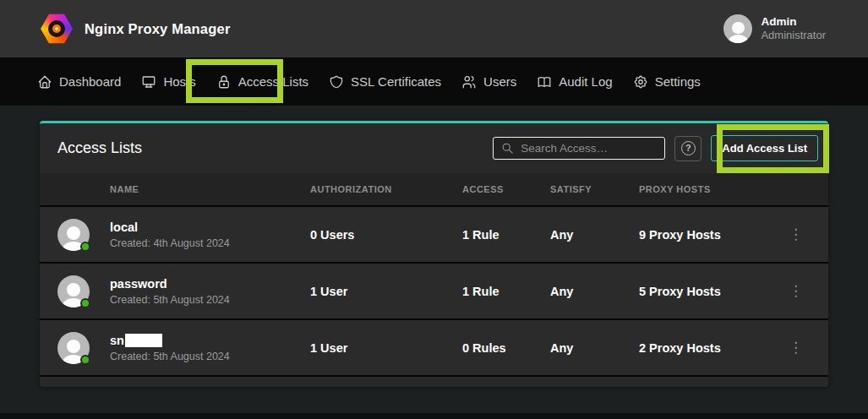 Image resolution: width=868 pixels, height=419 pixels. What do you see at coordinates (793, 29) in the screenshot?
I see `user-text: Admin Administrator` at bounding box center [793, 29].